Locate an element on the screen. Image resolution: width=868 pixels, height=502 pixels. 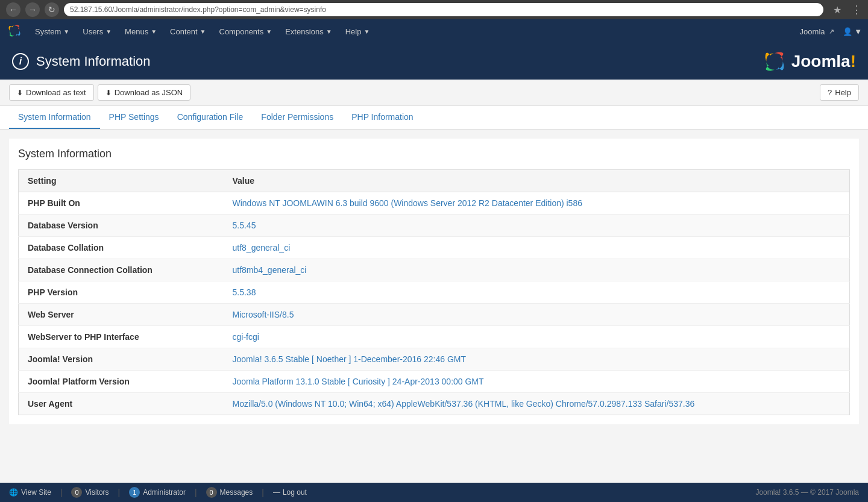
tabs-bar: System Information PHP Settings Configur… is located at coordinates (434, 118).